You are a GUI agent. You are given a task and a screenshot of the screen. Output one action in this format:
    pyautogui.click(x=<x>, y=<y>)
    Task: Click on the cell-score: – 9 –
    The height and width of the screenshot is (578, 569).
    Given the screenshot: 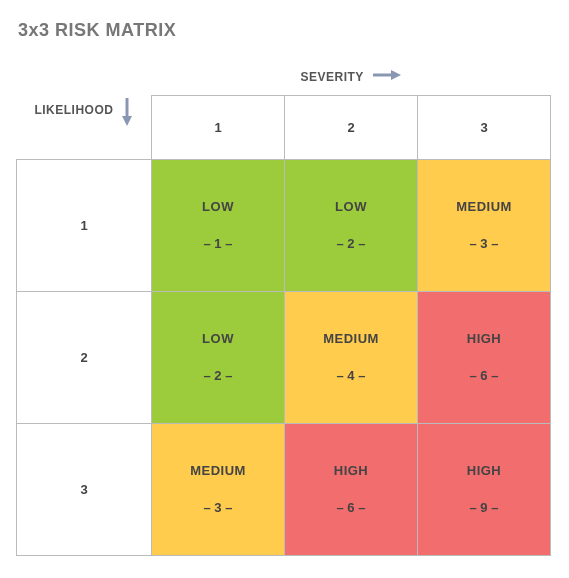 What is the action you would take?
    pyautogui.click(x=484, y=508)
    